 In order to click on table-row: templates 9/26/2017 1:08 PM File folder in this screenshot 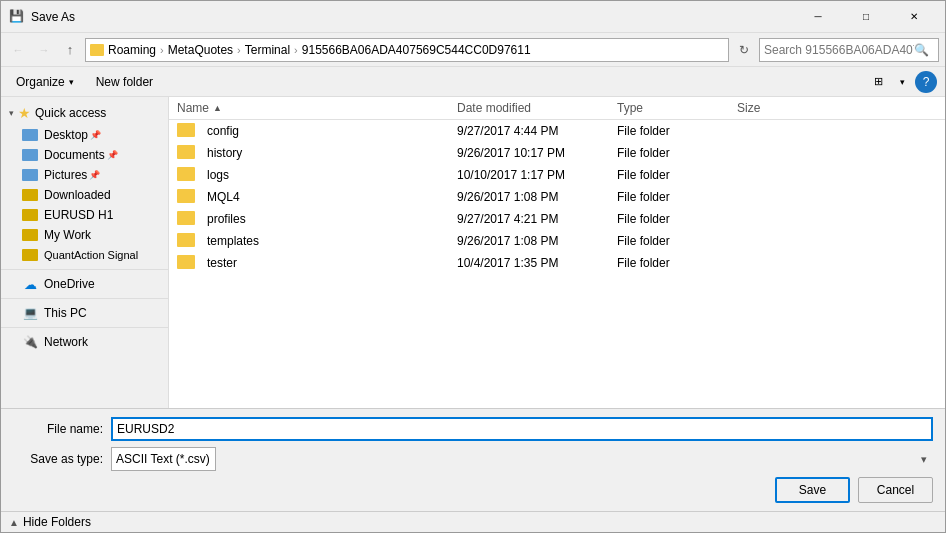, I will do `click(557, 241)`.